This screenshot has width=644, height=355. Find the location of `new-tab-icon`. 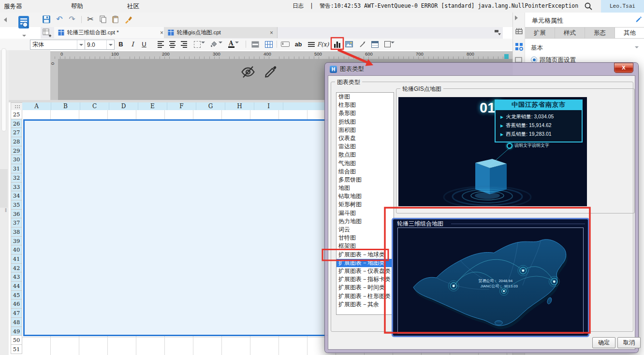

new-tab-icon is located at coordinates (47, 33).